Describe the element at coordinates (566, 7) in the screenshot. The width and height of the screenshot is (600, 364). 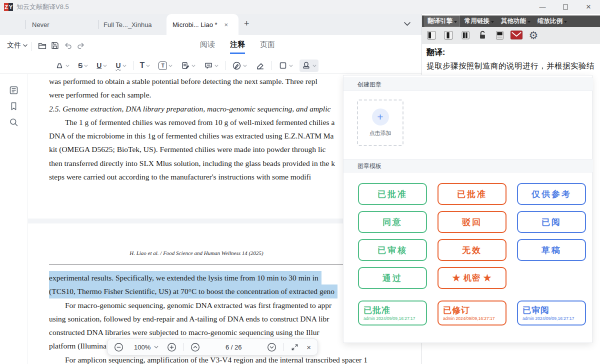
I see `maximize-button` at that location.